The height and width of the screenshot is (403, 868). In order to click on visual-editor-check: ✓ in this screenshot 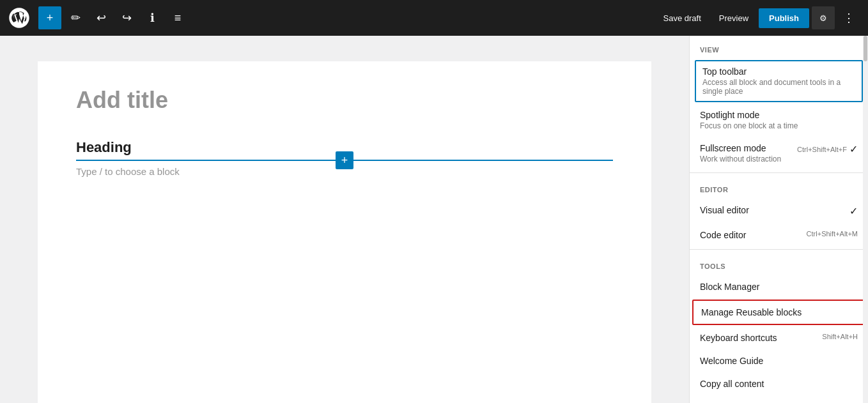, I will do `click(854, 211)`.